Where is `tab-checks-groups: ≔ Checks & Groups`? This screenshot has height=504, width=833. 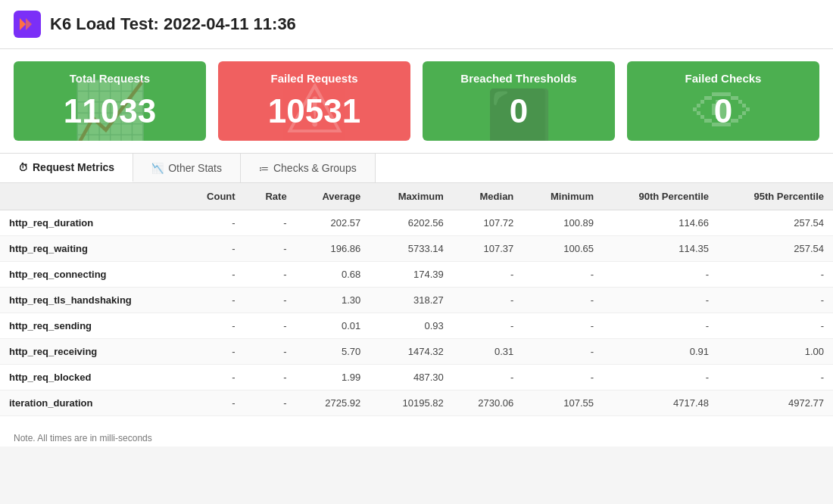
tab-checks-groups: ≔ Checks & Groups is located at coordinates (308, 168).